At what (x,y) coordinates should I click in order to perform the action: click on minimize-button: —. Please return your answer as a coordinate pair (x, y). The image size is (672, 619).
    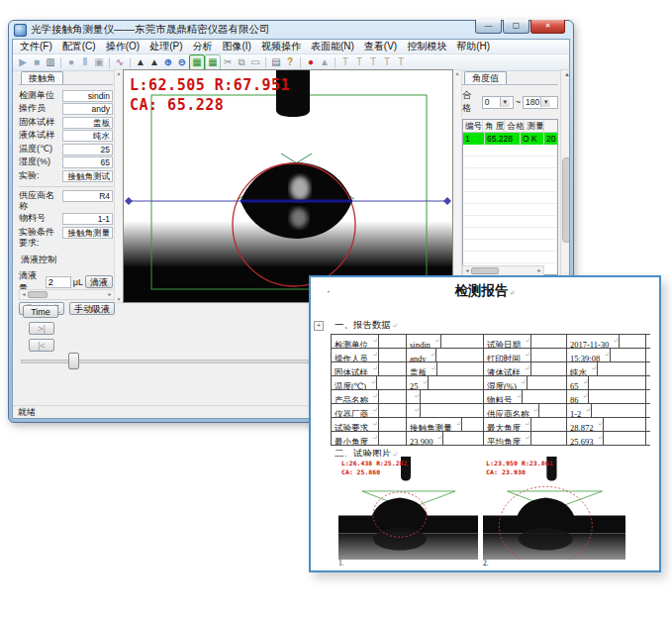
    Looking at the image, I should click on (489, 27).